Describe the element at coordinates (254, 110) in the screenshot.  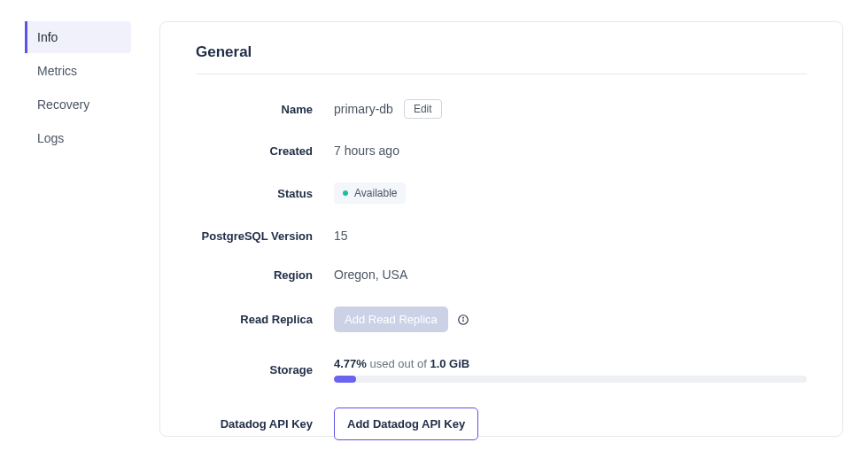
I see `label-name: Name` at that location.